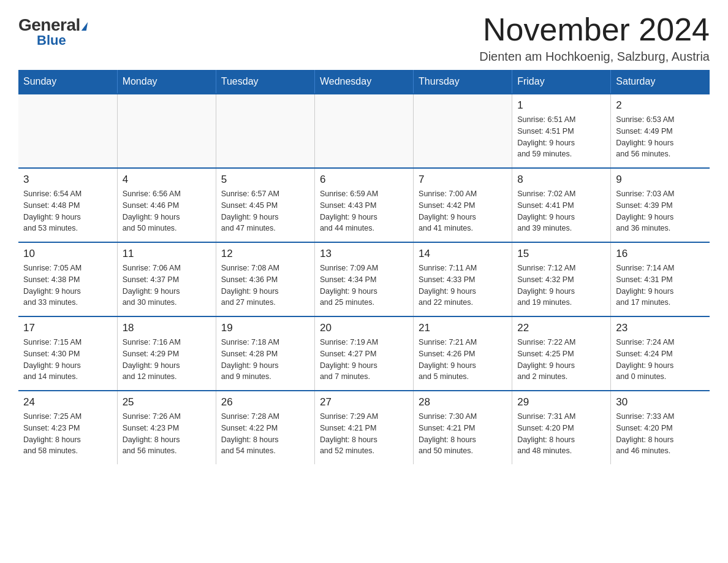 This screenshot has width=728, height=563. Describe the element at coordinates (167, 254) in the screenshot. I see `day-number: 11` at that location.